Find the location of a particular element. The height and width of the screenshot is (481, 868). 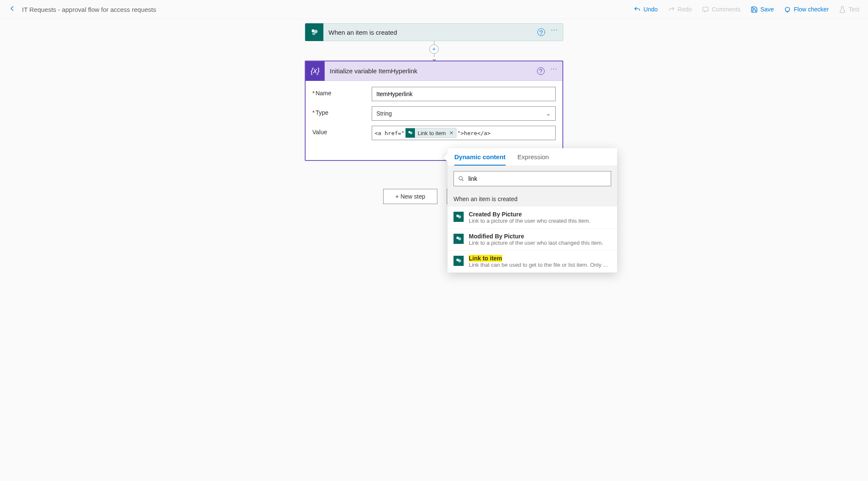

redo-button: Redo is located at coordinates (680, 9).